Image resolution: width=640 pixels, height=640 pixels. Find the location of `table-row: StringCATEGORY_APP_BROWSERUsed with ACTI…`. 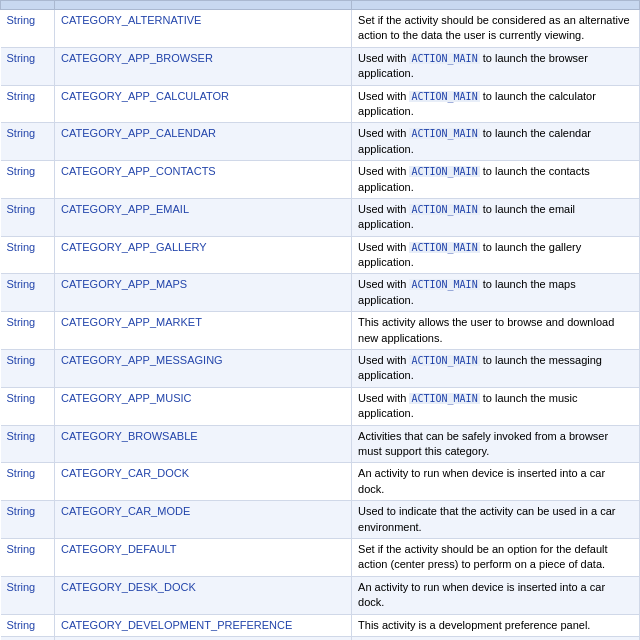

table-row: StringCATEGORY_APP_BROWSERUsed with ACTI… is located at coordinates (320, 66).